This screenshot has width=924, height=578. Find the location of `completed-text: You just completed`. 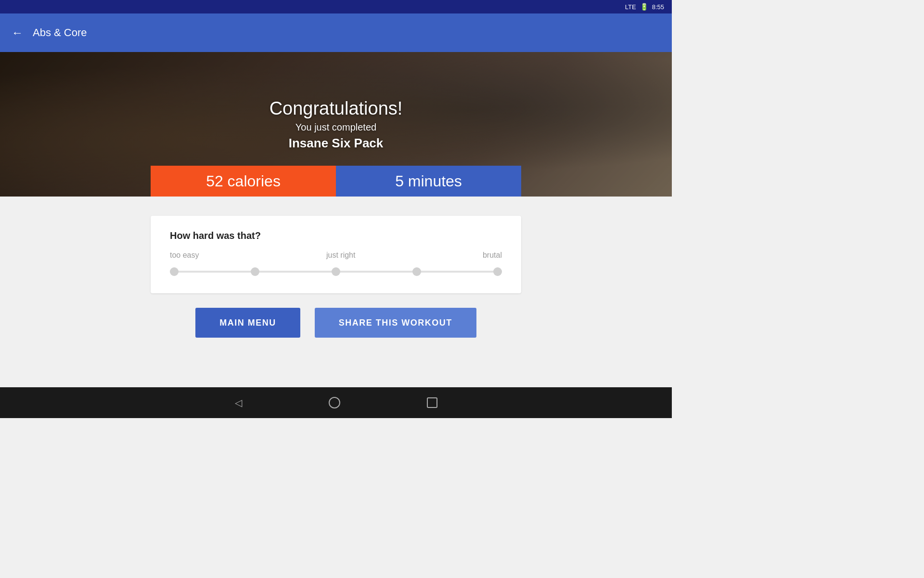

completed-text: You just completed is located at coordinates (336, 127).